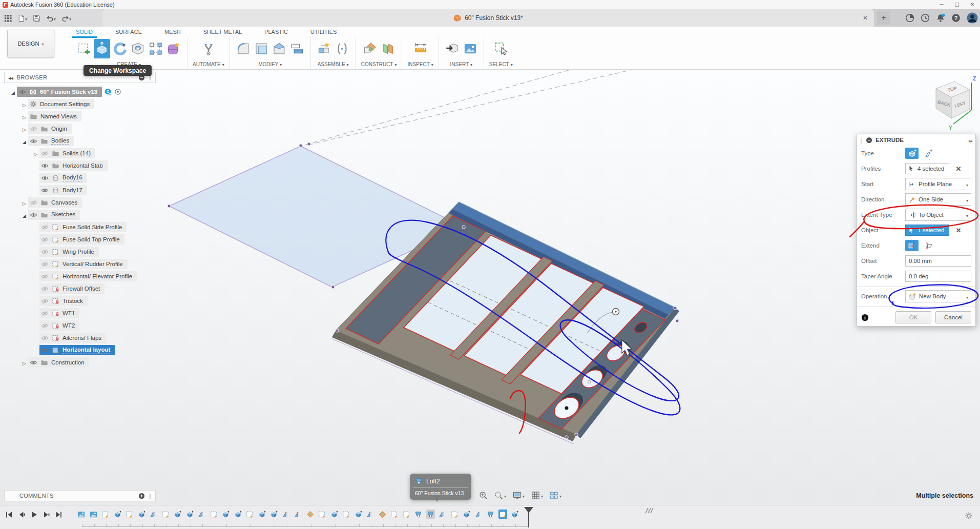 The height and width of the screenshot is (529, 980). Describe the element at coordinates (80, 496) in the screenshot. I see `comments-panel: COMMENTS` at that location.